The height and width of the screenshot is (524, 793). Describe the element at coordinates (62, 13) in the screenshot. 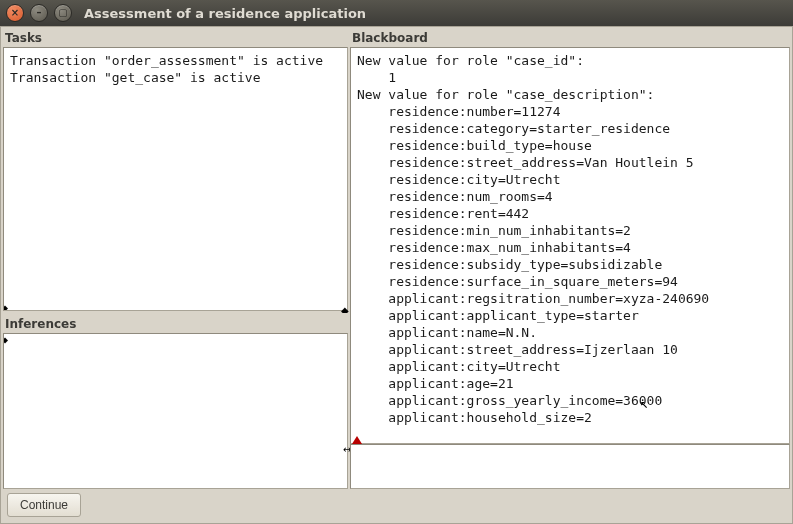

I see `maximize-icon: ▢` at that location.